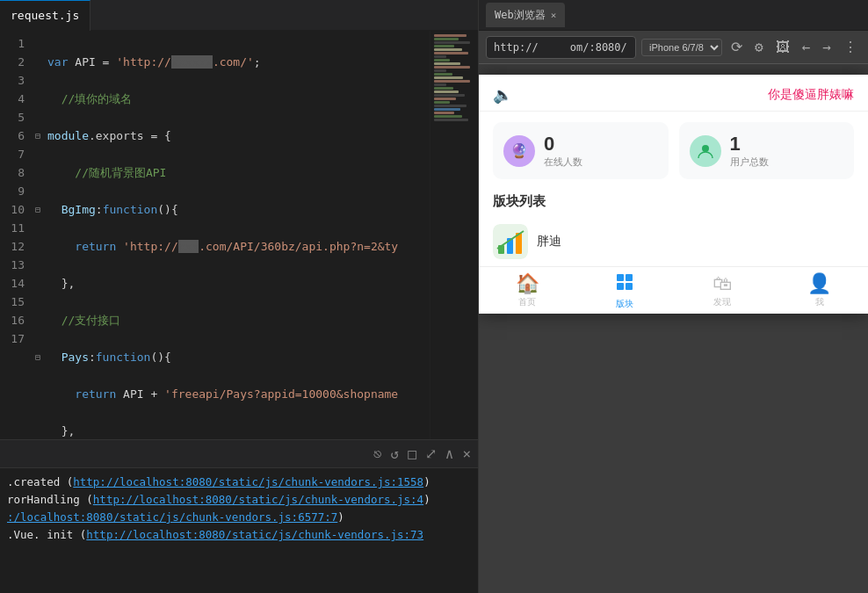 The width and height of the screenshot is (868, 593). What do you see at coordinates (673, 204) in the screenshot?
I see `section-title: 版块列表` at bounding box center [673, 204].